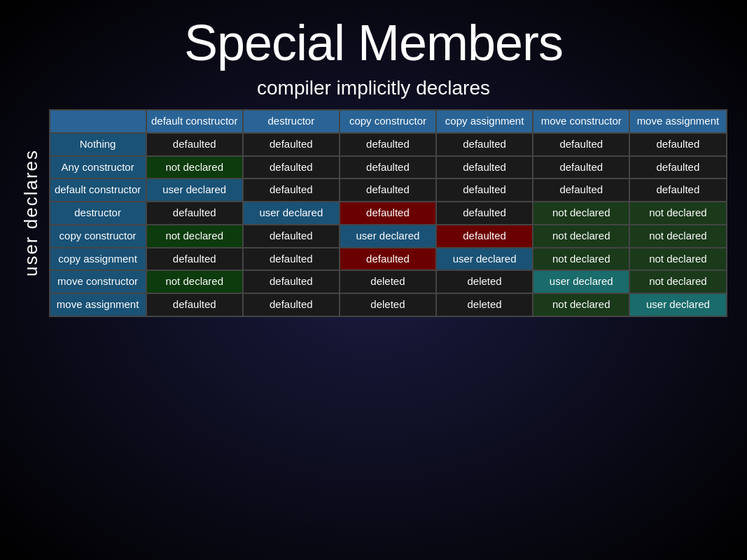 The height and width of the screenshot is (560, 747). Describe the element at coordinates (484, 144) in the screenshot. I see `cell-r0-c4: defaulted` at that location.